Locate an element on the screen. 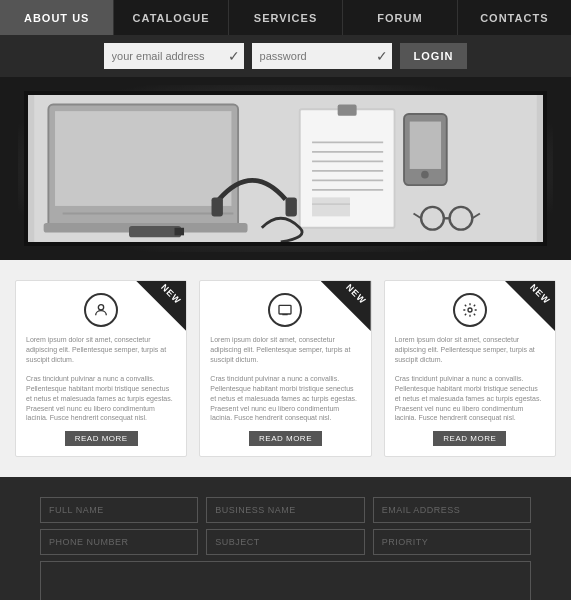 The width and height of the screenshot is (571, 600). email-wrapper: ✓ is located at coordinates (174, 56).